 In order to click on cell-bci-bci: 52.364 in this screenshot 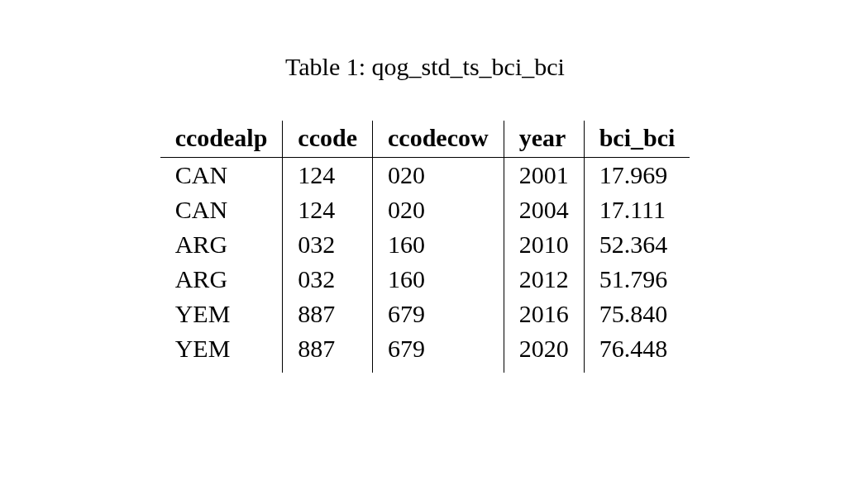, I will do `click(637, 245)`.